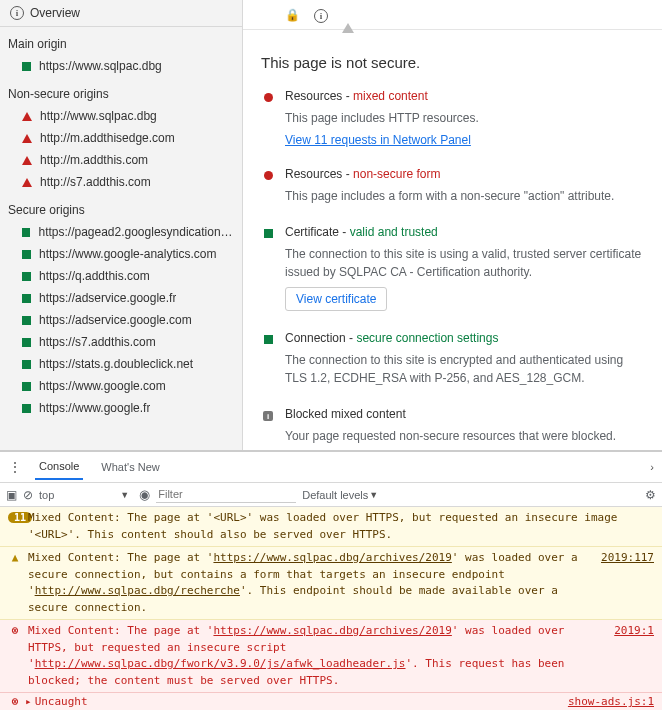 The width and height of the screenshot is (662, 710). What do you see at coordinates (331, 702) in the screenshot?
I see `console-message-partial: ⊗ ▸ Uncaught show-ads.js:1` at bounding box center [331, 702].